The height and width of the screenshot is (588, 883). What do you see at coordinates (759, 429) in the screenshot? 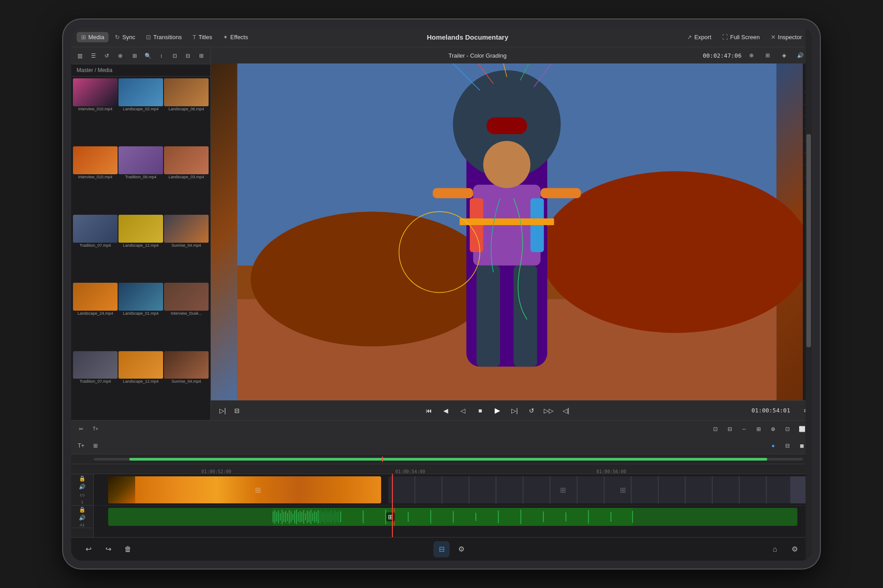
I see `tl-tool4: ⊞` at bounding box center [759, 429].